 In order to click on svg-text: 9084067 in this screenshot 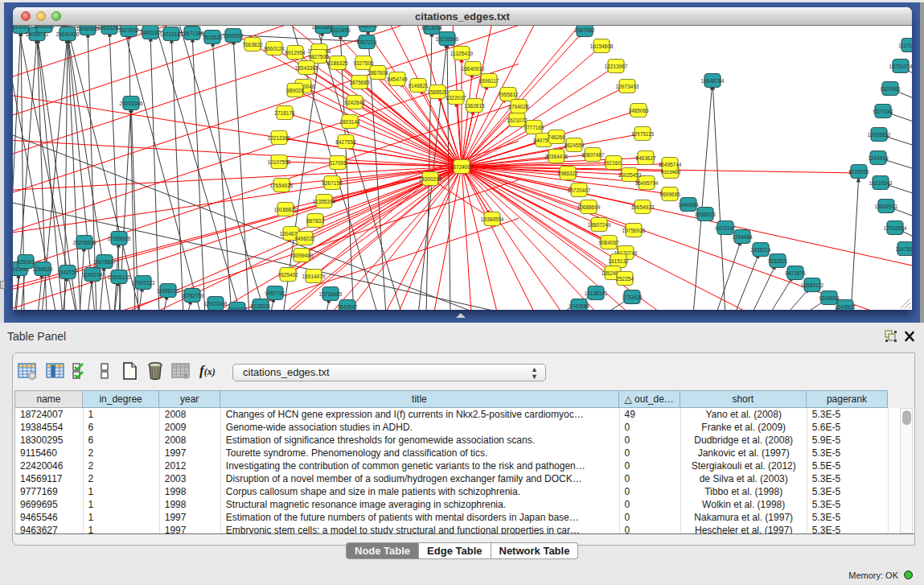, I will do `click(609, 243)`.